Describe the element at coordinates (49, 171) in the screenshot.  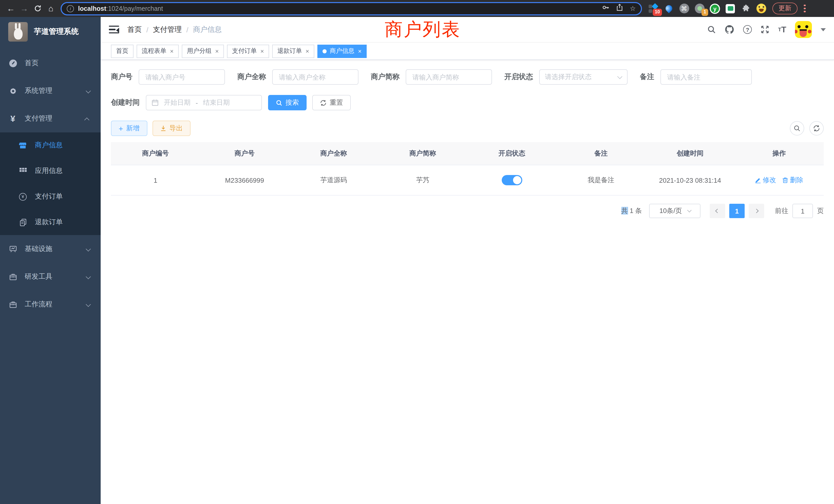
I see `sidebar-item-label: 应用信息` at that location.